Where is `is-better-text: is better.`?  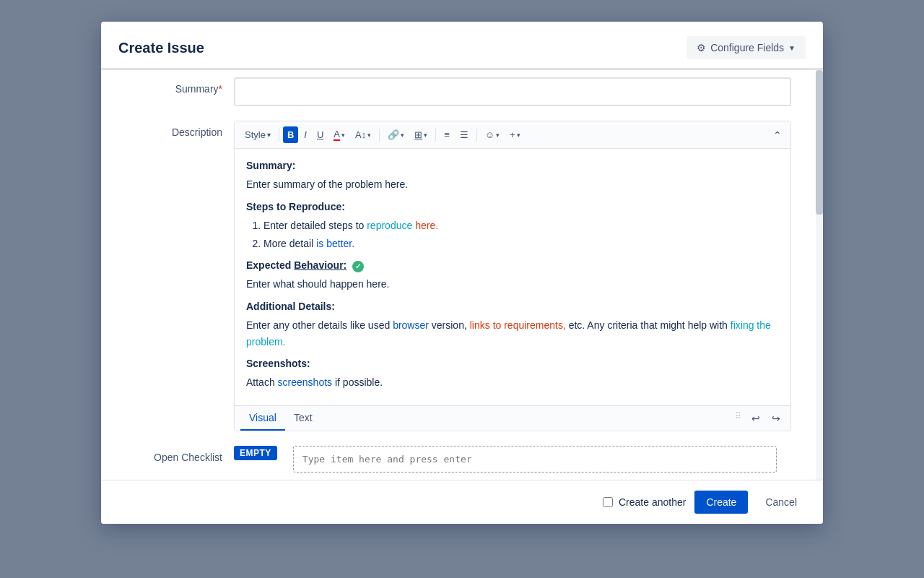
is-better-text: is better. is located at coordinates (335, 243).